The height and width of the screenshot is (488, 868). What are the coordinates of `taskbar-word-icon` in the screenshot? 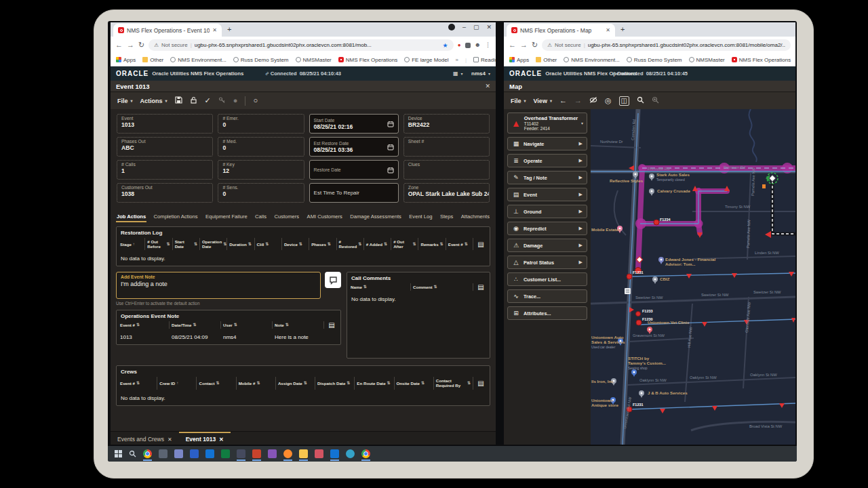 It's located at (194, 454).